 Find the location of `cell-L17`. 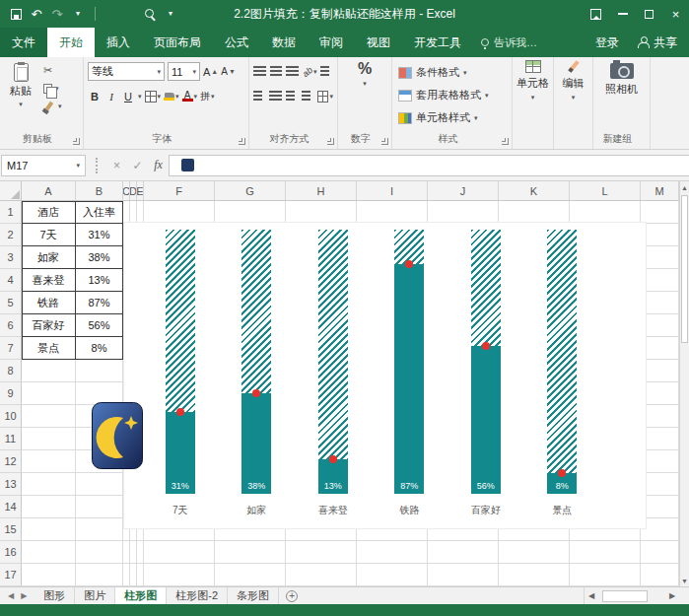

cell-L17 is located at coordinates (605, 576).